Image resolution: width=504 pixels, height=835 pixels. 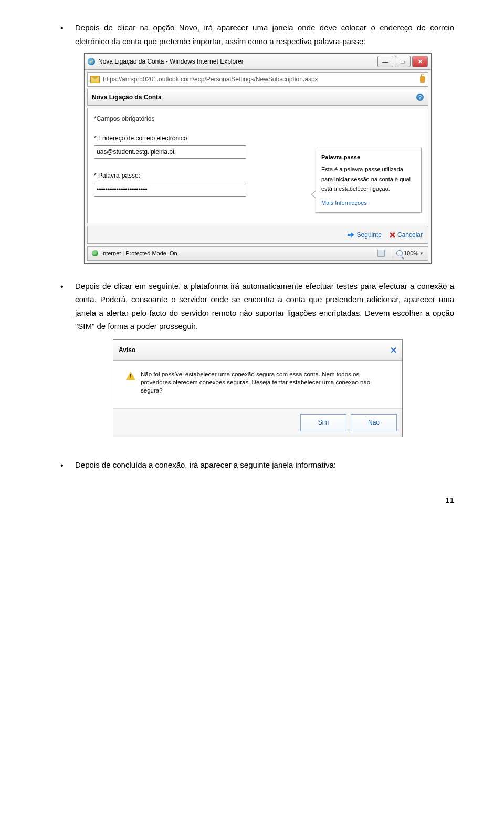 What do you see at coordinates (127, 350) in the screenshot?
I see `warning-title: Aviso` at bounding box center [127, 350].